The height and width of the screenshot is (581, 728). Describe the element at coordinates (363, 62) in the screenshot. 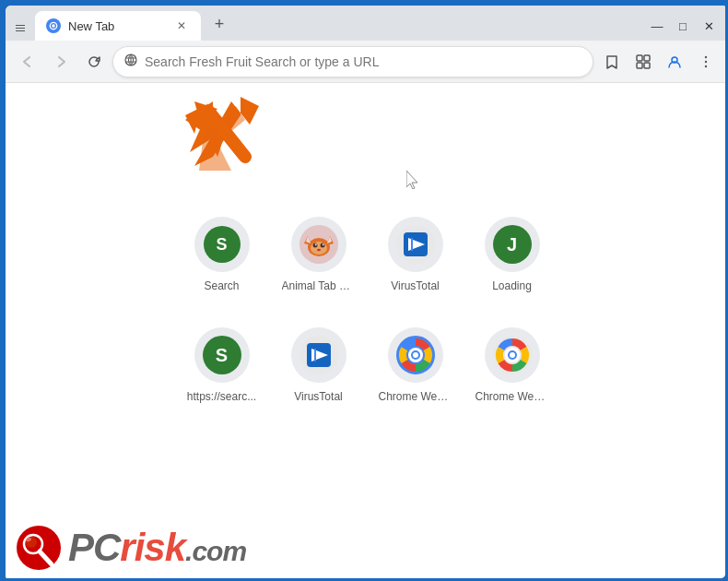

I see `url-input: Search Fresh Fruit Search or type a URL` at that location.